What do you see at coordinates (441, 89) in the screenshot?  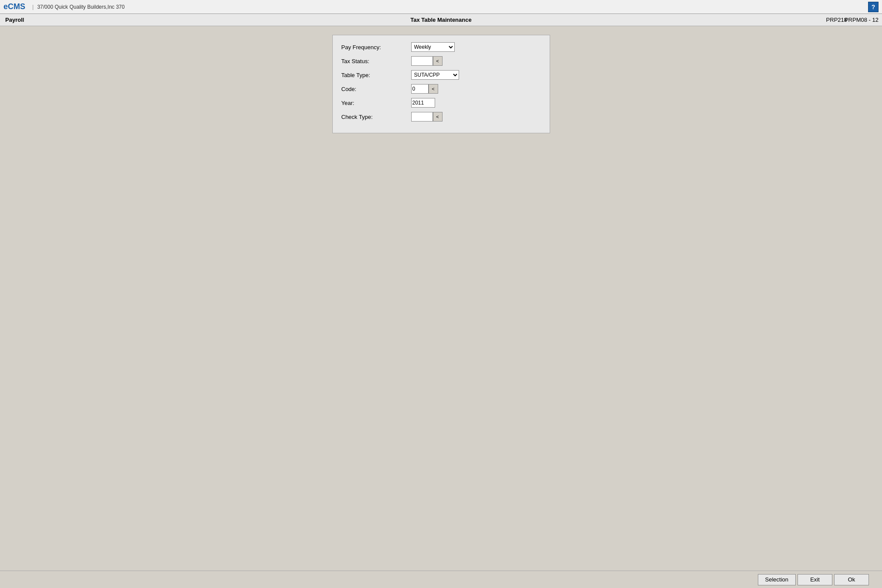 I see `code-row: Code: <` at bounding box center [441, 89].